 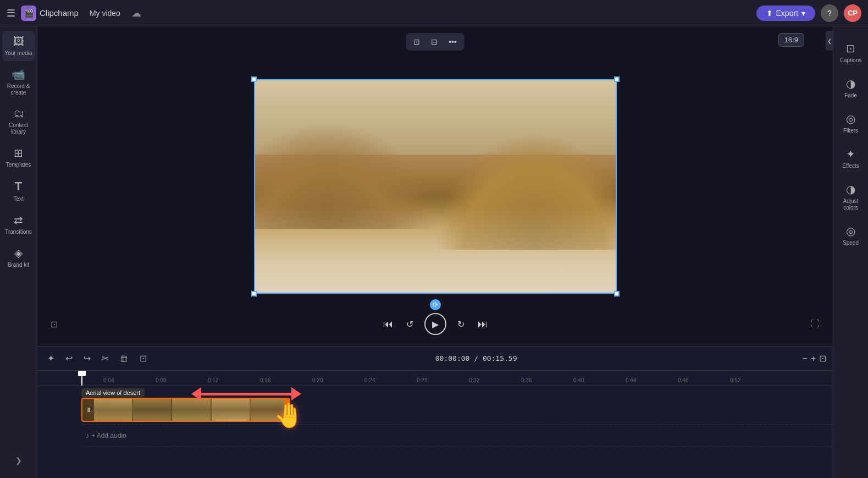 What do you see at coordinates (814, 359) in the screenshot?
I see `timeline-zoom-controls: − + ⊡` at bounding box center [814, 359].